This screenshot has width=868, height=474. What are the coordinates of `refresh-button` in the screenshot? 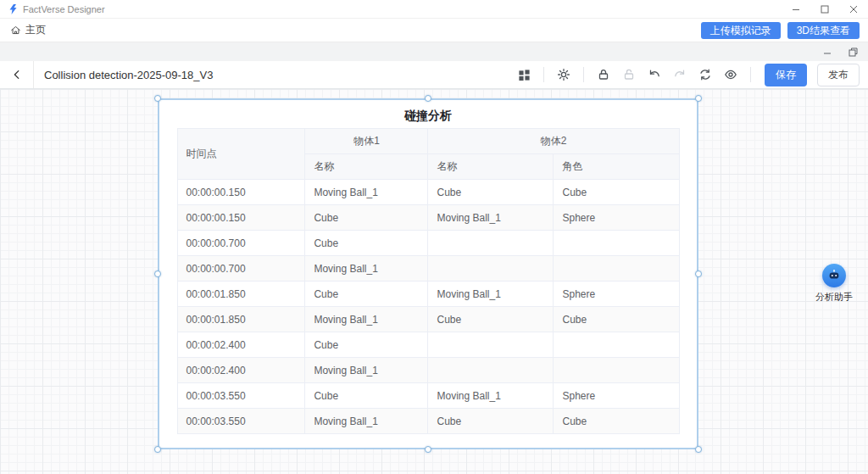 It's located at (705, 75).